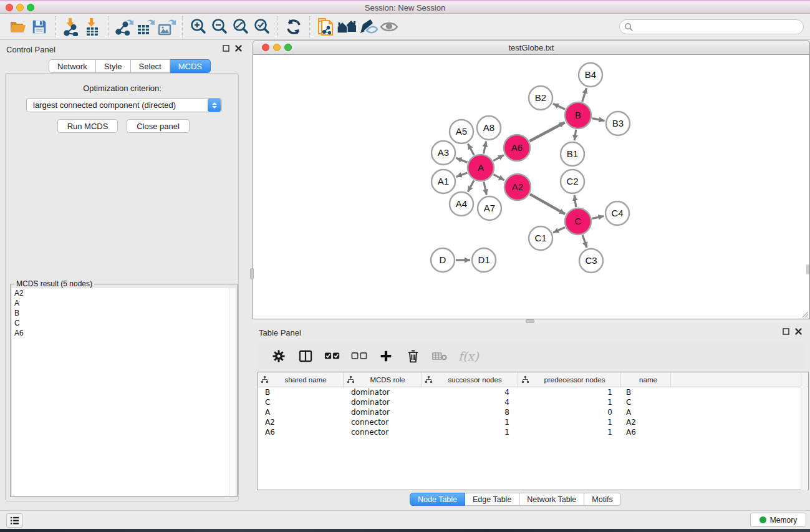 This screenshot has height=532, width=810. I want to click on save-session-button, so click(39, 27).